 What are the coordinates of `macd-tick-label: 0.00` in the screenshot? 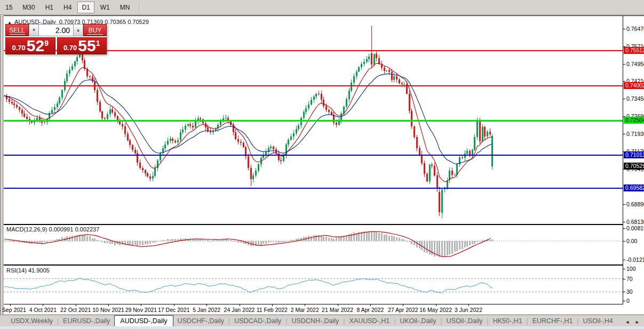 It's located at (632, 241).